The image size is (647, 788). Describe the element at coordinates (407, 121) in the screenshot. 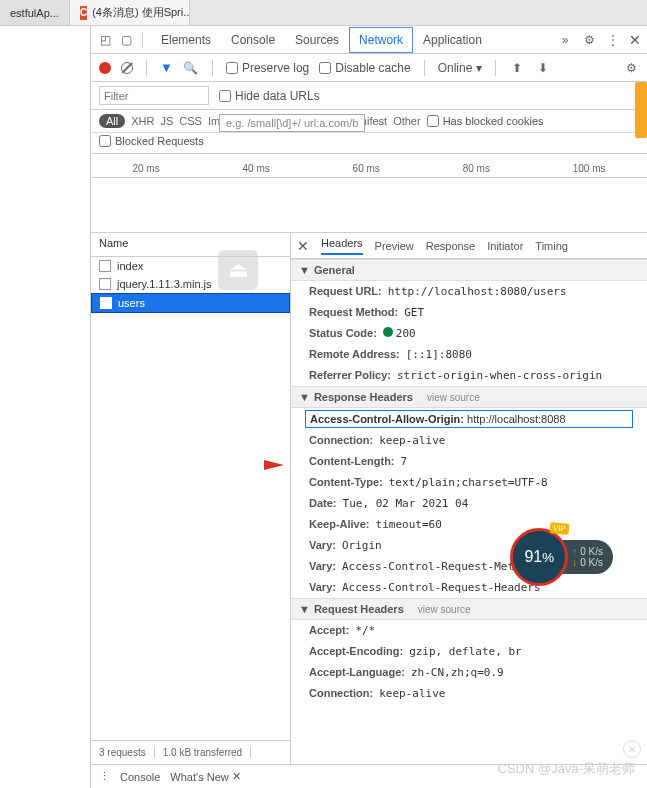

I see `filter-other: Other` at that location.